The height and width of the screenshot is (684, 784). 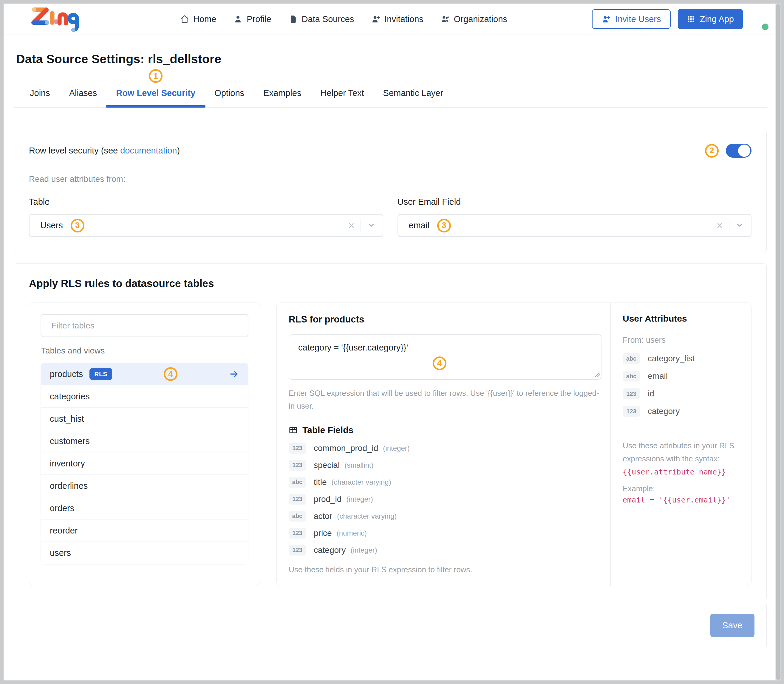 I want to click on tab-row-level-security: 1 Row Level Security, so click(x=156, y=98).